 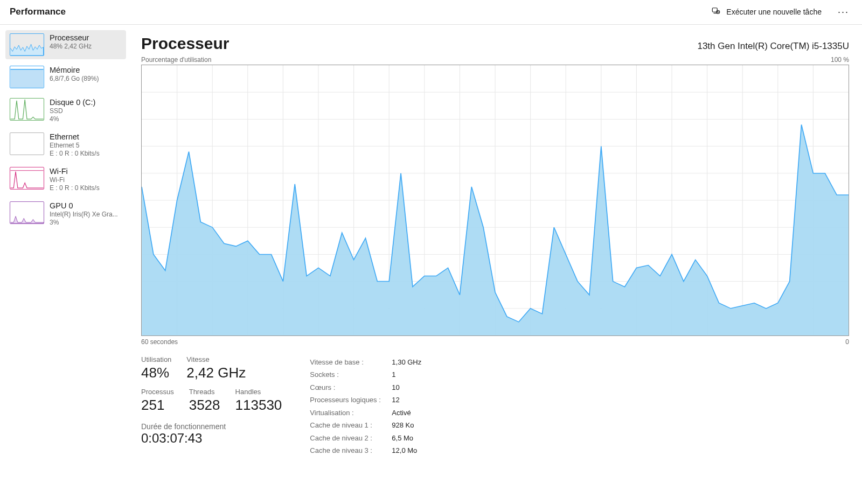 I want to click on big-stat-r2-2: Handles113530, so click(x=259, y=401).